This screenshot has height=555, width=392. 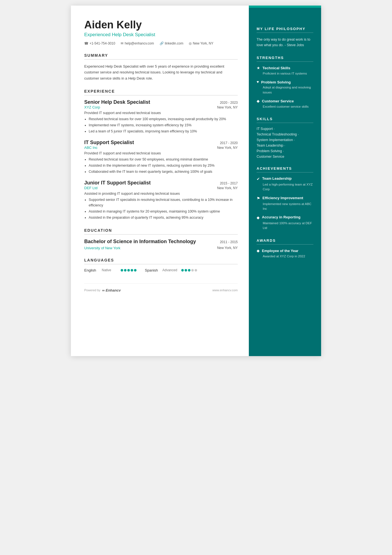 I want to click on edu-degree-1: Bachelor of Science in Information Techn…, so click(x=151, y=241).